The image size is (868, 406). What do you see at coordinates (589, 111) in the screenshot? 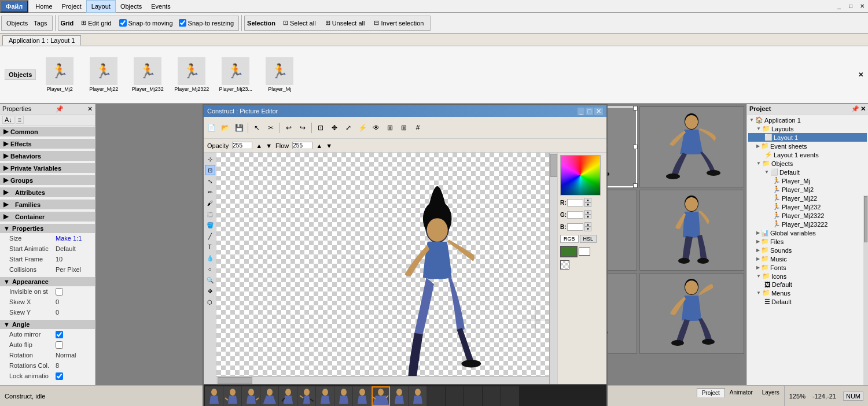
I see `pe-maximize: □` at bounding box center [589, 111].